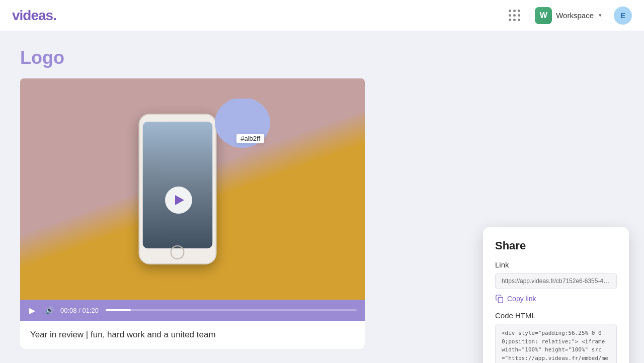  What do you see at coordinates (500, 299) in the screenshot?
I see `copy-link-icon` at bounding box center [500, 299].